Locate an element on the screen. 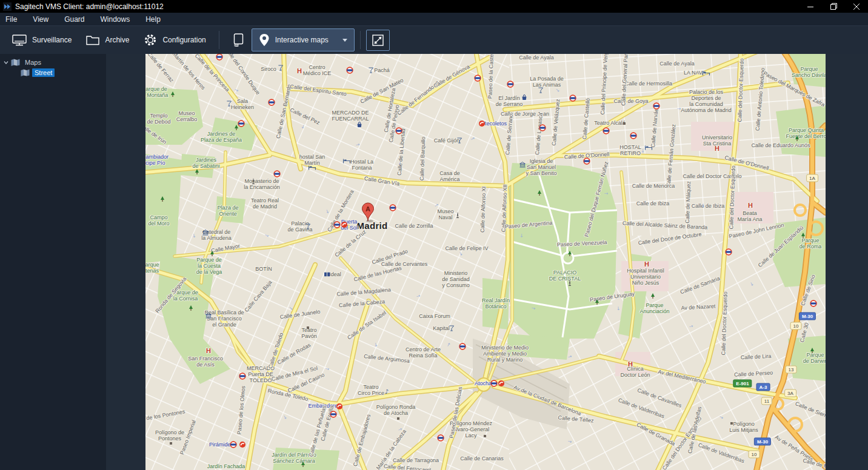  close-icon is located at coordinates (856, 7).